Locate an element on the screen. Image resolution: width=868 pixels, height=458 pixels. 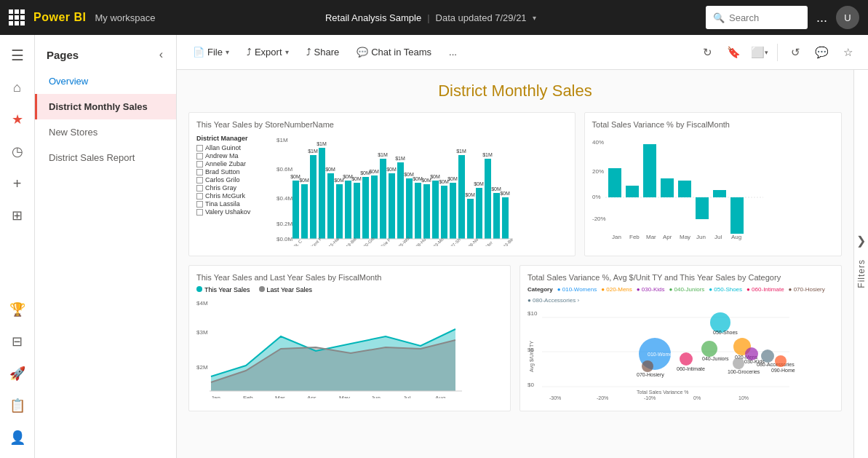
page-item-new-stores: New Stores is located at coordinates (105, 133).